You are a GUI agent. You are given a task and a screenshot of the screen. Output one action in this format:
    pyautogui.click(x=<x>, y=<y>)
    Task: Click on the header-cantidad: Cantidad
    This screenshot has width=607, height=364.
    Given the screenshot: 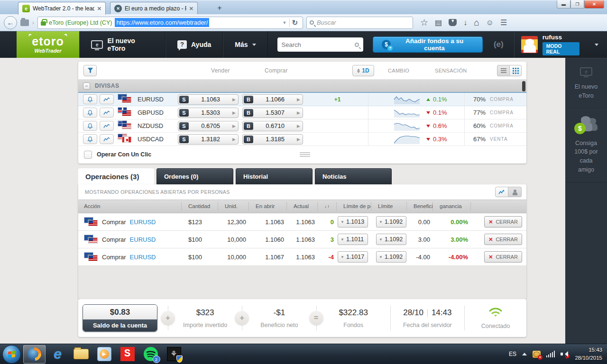 What is the action you would take?
    pyautogui.click(x=200, y=207)
    